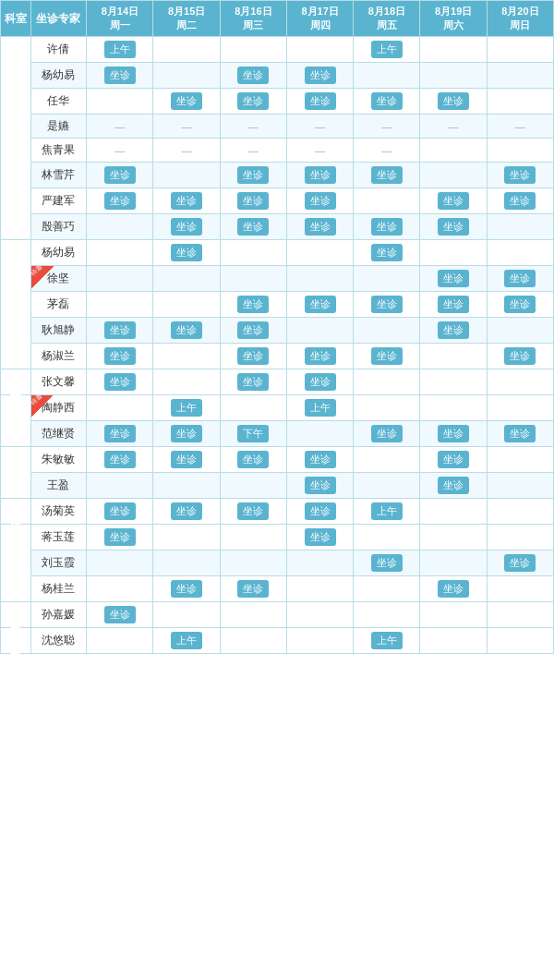 Image resolution: width=554 pixels, height=980 pixels. I want to click on expert-name: 范继贤, so click(58, 433).